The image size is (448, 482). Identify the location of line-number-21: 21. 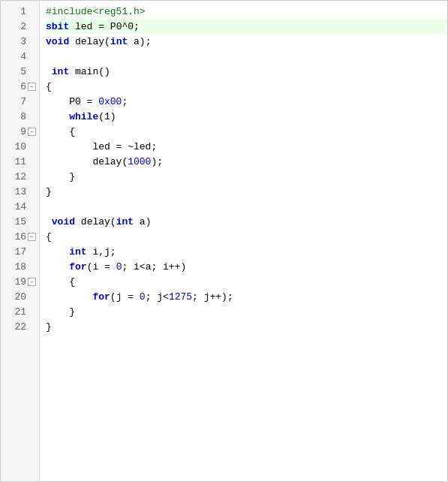
(19, 312).